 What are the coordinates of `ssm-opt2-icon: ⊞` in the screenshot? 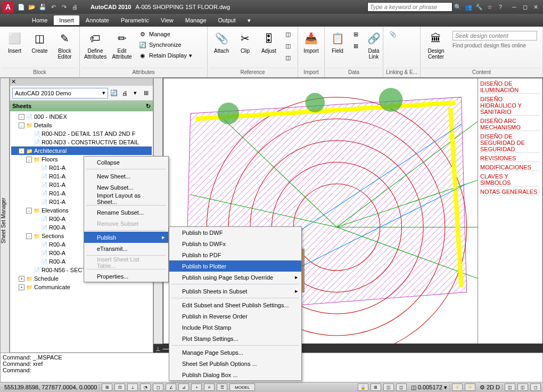 It's located at (146, 93).